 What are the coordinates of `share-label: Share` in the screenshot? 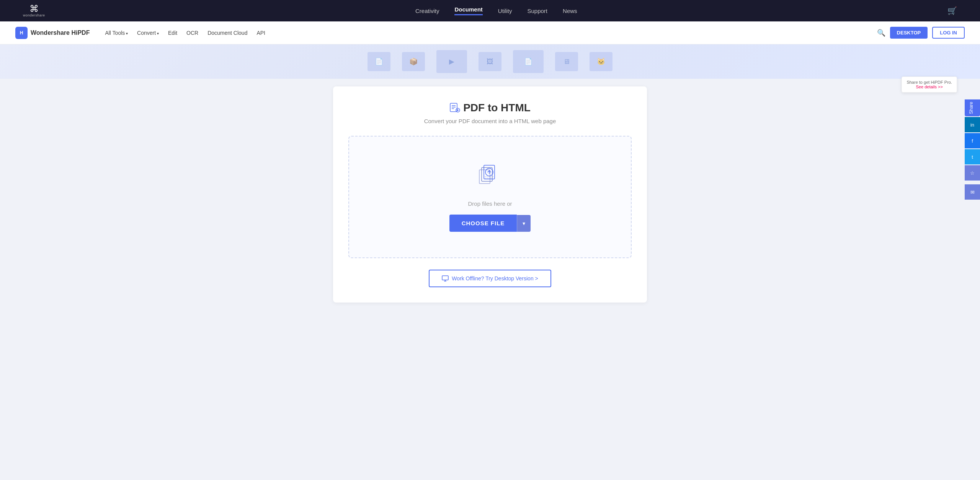 It's located at (972, 108).